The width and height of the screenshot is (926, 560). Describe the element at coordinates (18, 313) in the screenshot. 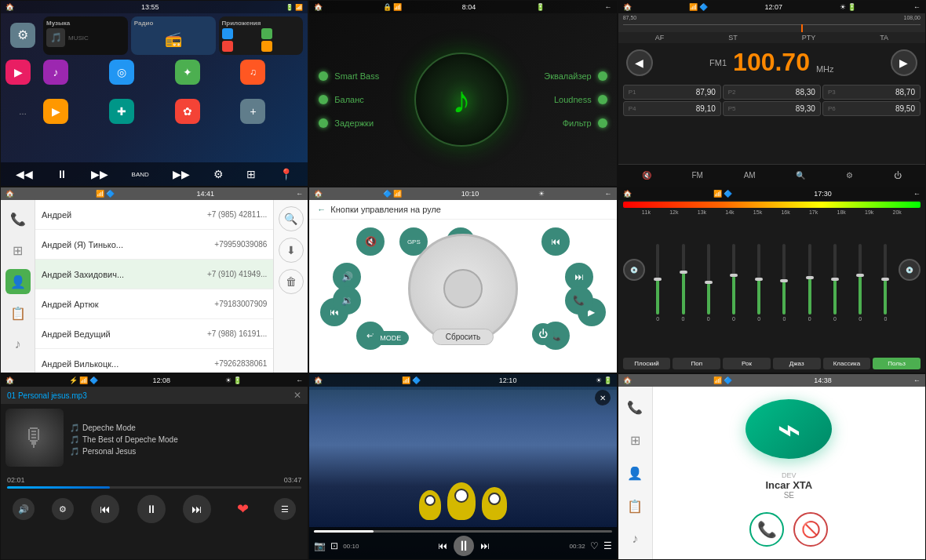

I see `recent-tab: 📋` at that location.